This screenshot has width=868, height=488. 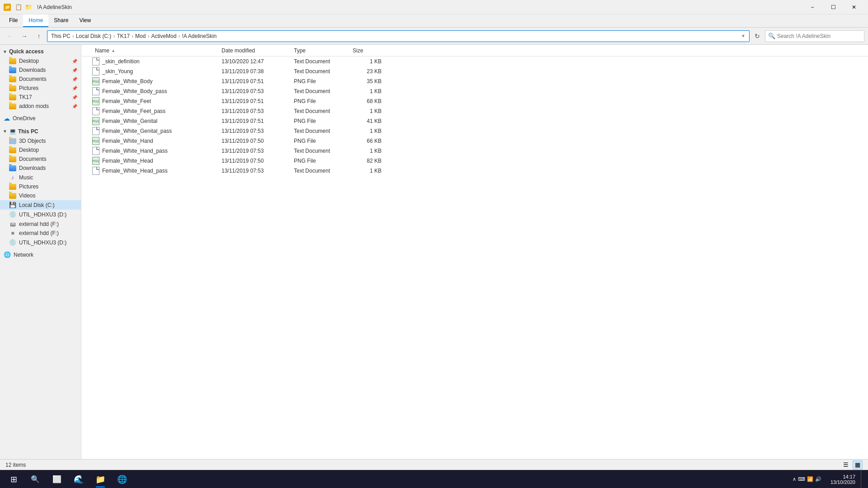 I want to click on breadcrumb-thispc: This PC, so click(x=61, y=36).